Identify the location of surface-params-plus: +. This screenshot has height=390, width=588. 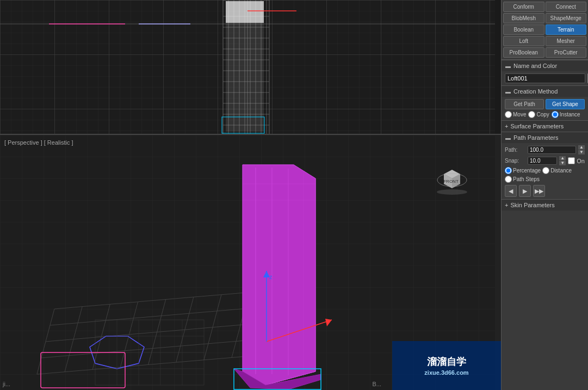
(506, 126).